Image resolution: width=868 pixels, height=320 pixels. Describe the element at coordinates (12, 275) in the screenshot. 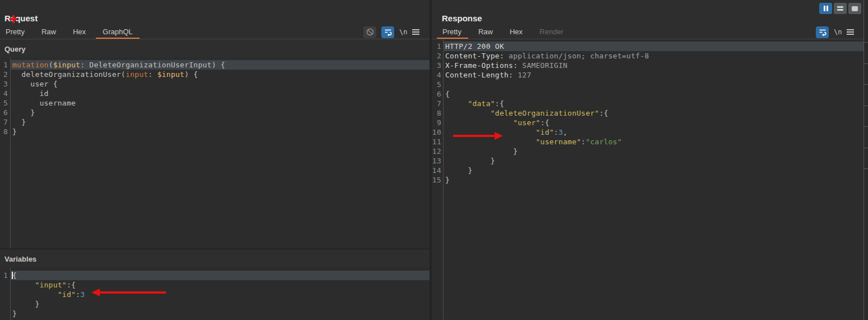

I see `text-caret` at that location.